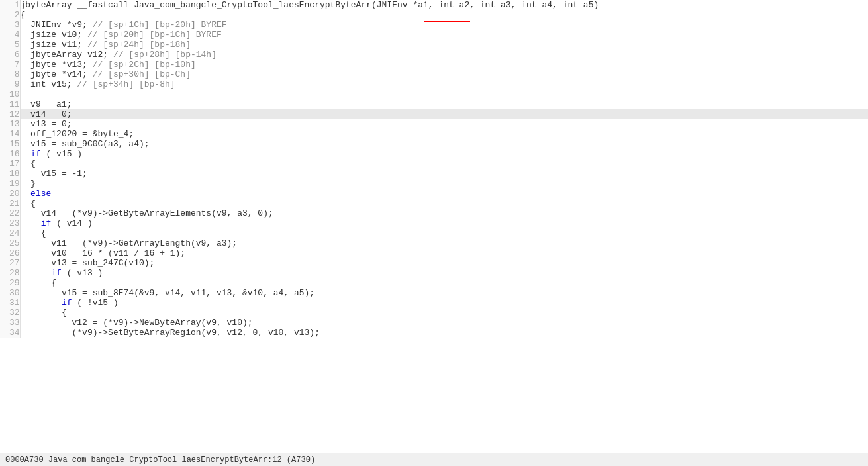 Image resolution: width=868 pixels, height=466 pixels. I want to click on line-content: v13 = sub_247C(v10);, so click(444, 263).